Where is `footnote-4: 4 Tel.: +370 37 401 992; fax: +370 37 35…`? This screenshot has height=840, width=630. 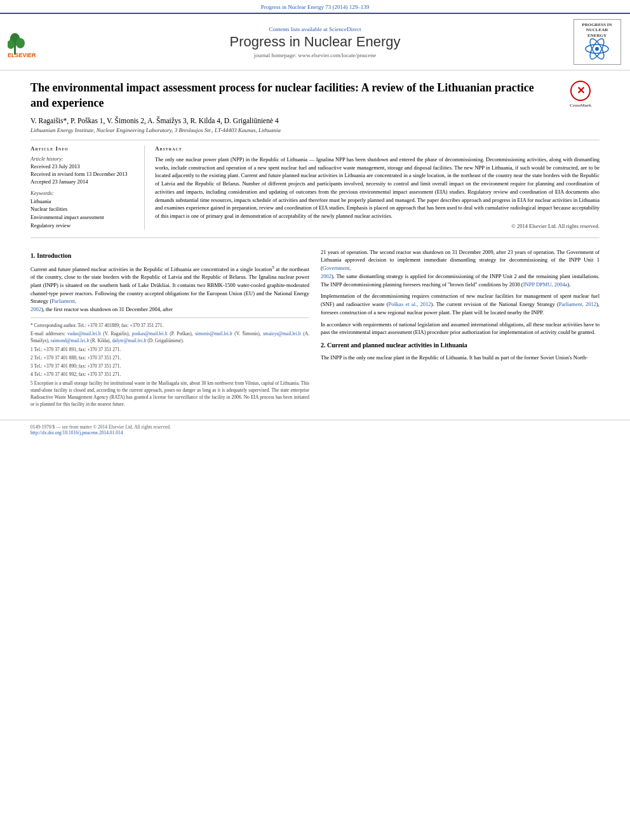 footnote-4: 4 Tel.: +370 37 401 992; fax: +370 37 35… is located at coordinates (170, 375).